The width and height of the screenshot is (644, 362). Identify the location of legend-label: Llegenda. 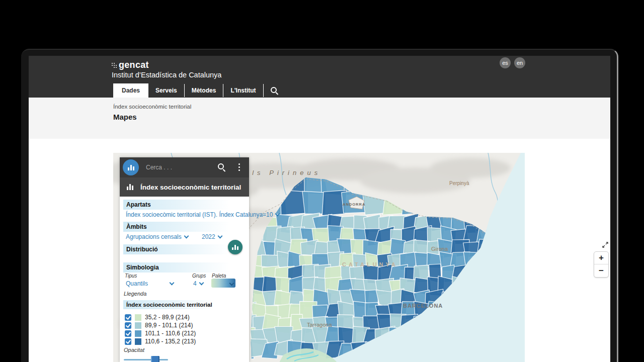
(135, 294).